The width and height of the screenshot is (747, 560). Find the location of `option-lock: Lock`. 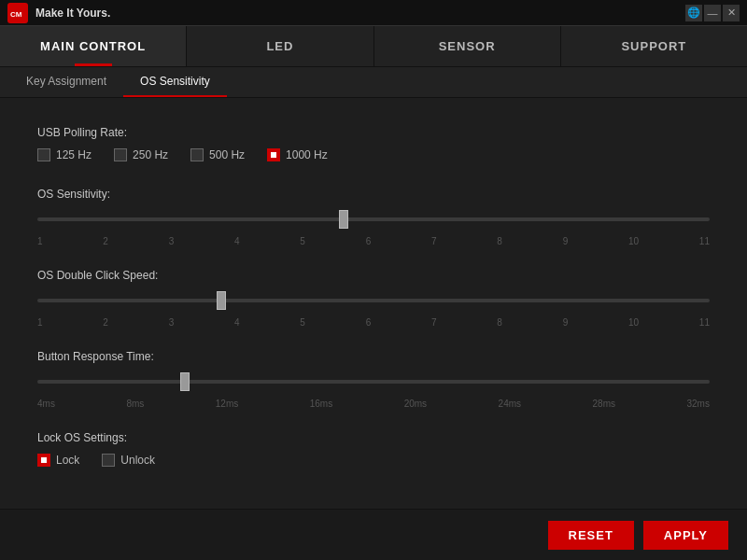

option-lock: Lock is located at coordinates (58, 460).